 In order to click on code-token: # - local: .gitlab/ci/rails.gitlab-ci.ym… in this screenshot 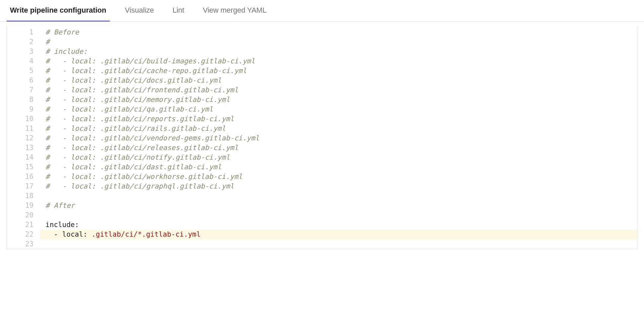, I will do `click(136, 128)`.